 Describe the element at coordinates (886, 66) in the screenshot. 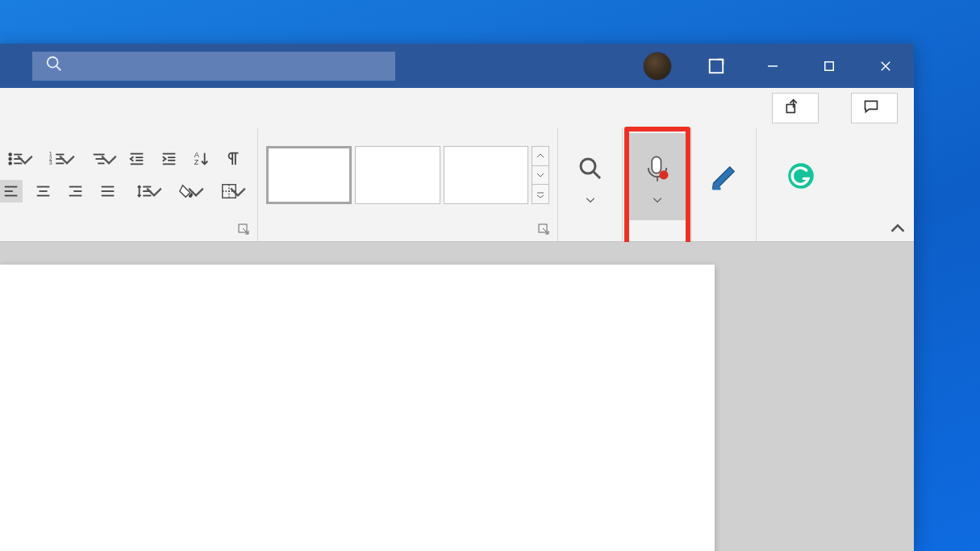

I see `close-button` at that location.